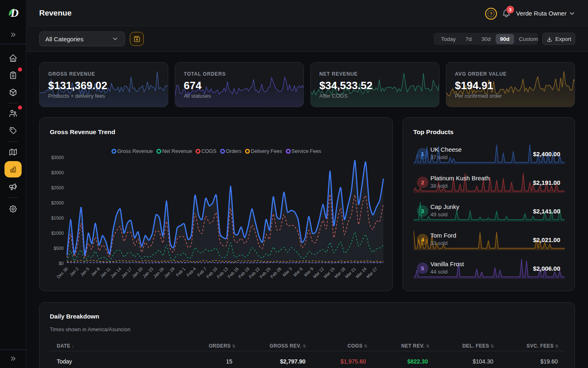 This screenshot has height=368, width=588. What do you see at coordinates (57, 218) in the screenshot?
I see `svg-text: $1500` at bounding box center [57, 218].